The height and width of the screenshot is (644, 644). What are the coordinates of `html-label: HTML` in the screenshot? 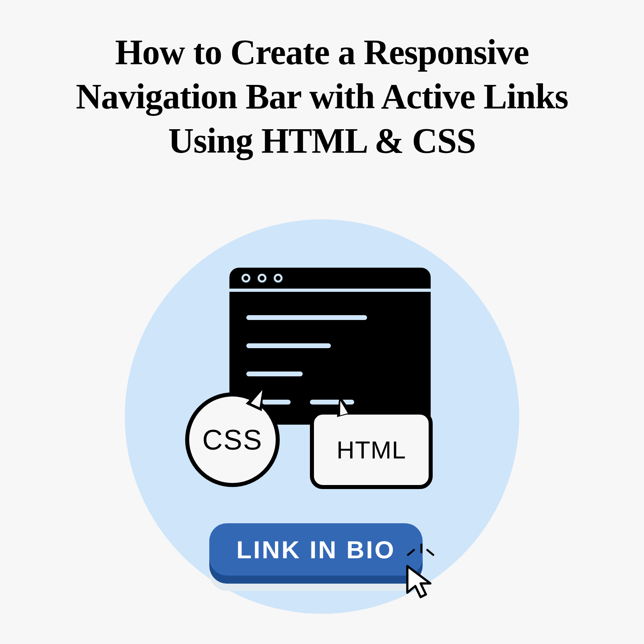 It's located at (371, 450).